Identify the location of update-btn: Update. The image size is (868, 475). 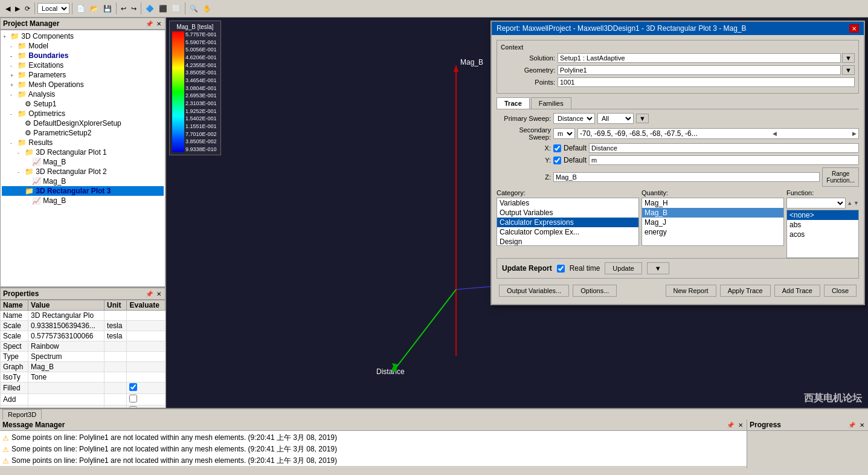
(623, 268).